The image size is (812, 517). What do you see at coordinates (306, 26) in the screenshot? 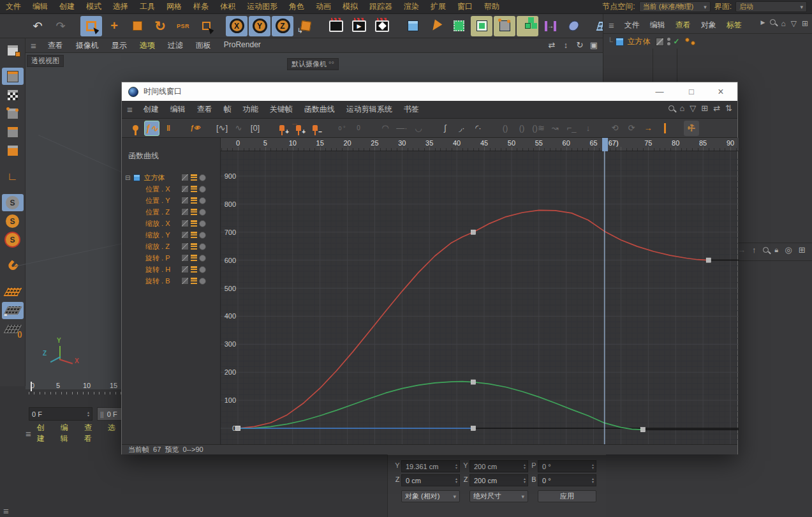
I see `coordinate-system-button: ↳` at bounding box center [306, 26].